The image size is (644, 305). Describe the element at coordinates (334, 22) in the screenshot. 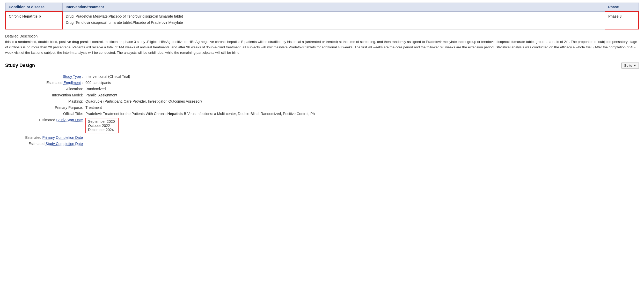

I see `intervention-item-2: Drug: Tenofovir disoproxil fumarate tabl…` at that location.